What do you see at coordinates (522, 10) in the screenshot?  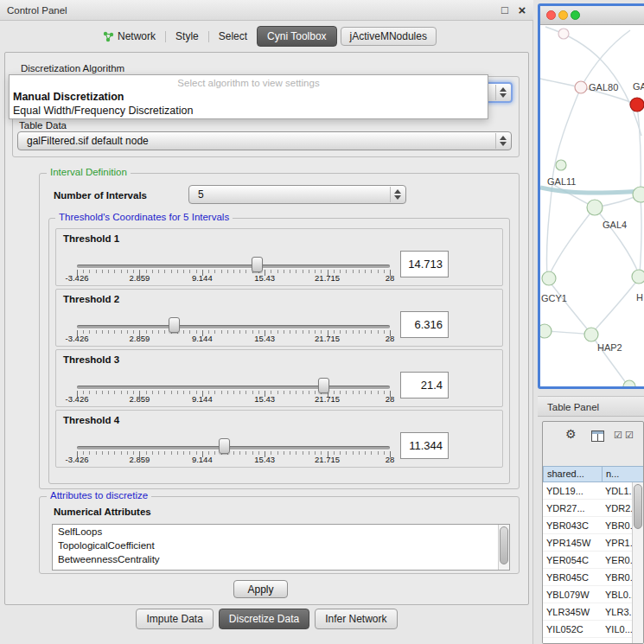 I see `close-panel-icon: ×` at bounding box center [522, 10].